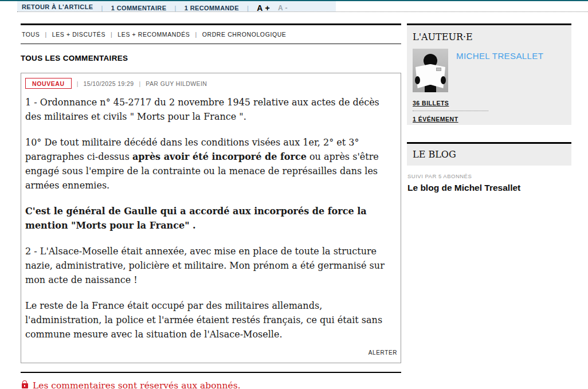 The image size is (588, 389). What do you see at coordinates (264, 7) in the screenshot?
I see `font-increase-button: A +` at bounding box center [264, 7].